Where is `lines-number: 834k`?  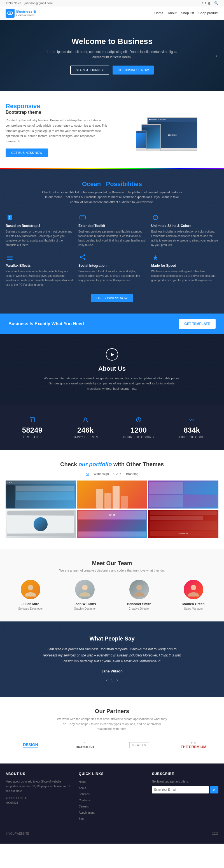
lines-number: 834k is located at coordinates (192, 430).